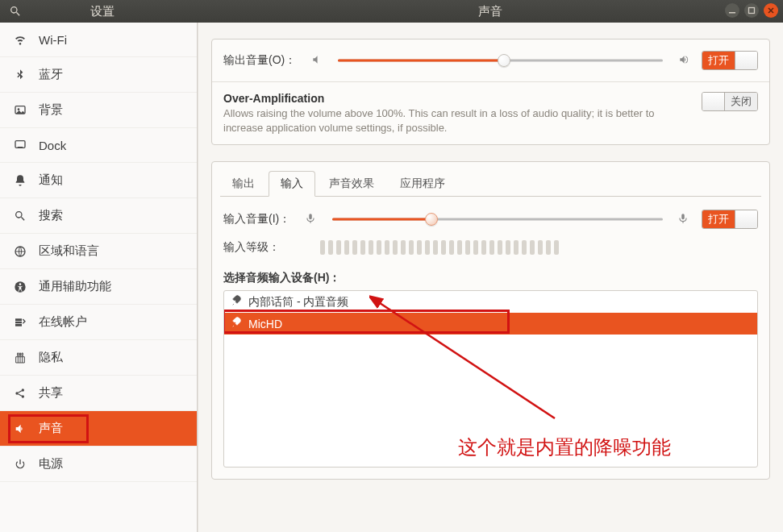  I want to click on dock-icon, so click(20, 145).